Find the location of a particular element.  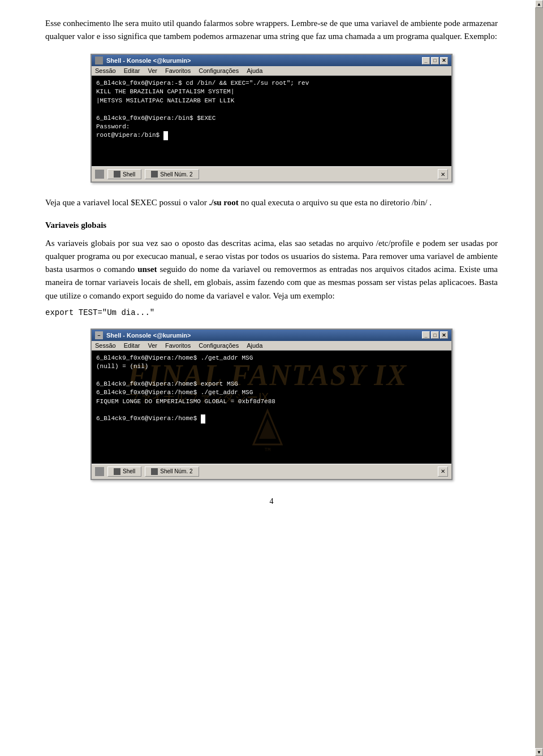

konsole2-titlebar-left: – Shell - Konsole <@kurumin> is located at coordinates (143, 335).